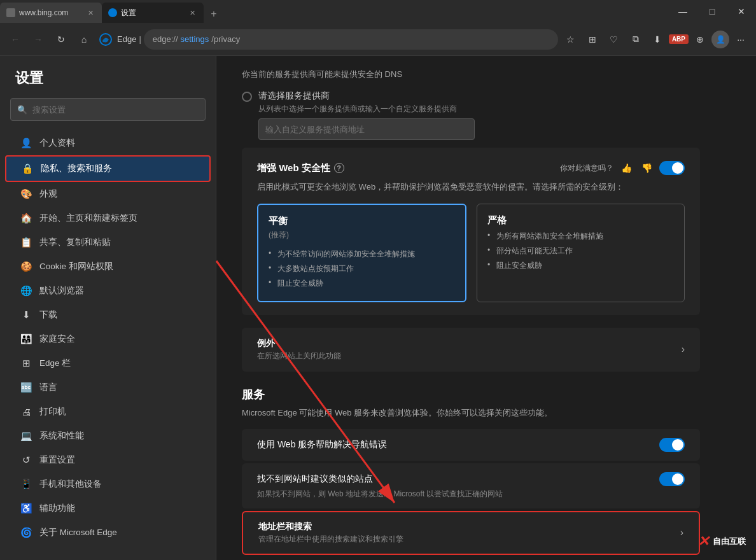  What do you see at coordinates (38, 39) in the screenshot?
I see `forward-button: →` at bounding box center [38, 39].